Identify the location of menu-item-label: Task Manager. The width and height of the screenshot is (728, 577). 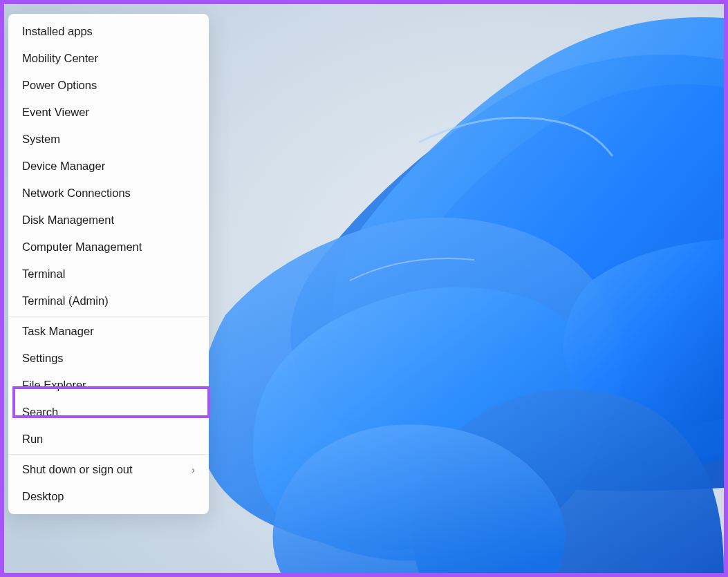
(58, 332).